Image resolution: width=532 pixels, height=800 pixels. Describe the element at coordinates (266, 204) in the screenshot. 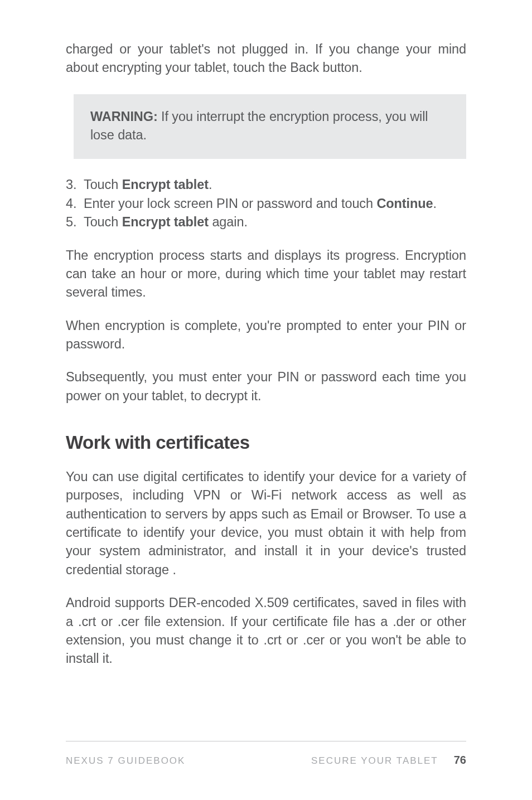

I see `list-item: 4. Enter your lock screen PIN or passwor…` at that location.